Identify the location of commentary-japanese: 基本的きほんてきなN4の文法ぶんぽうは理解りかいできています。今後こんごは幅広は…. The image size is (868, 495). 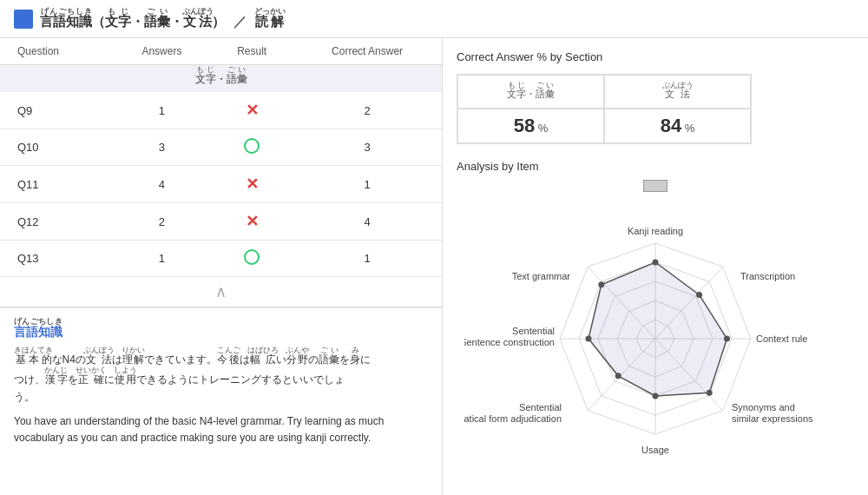
(220, 376).